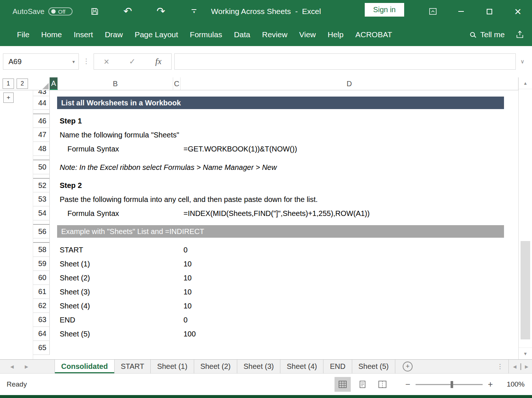 The width and height of the screenshot is (532, 398). I want to click on close-button: ×, so click(518, 11).